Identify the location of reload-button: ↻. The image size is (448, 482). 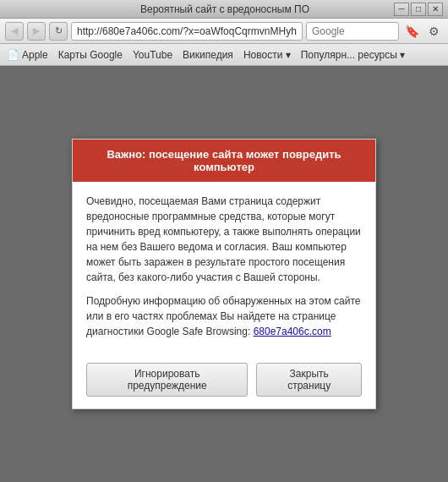
(58, 31).